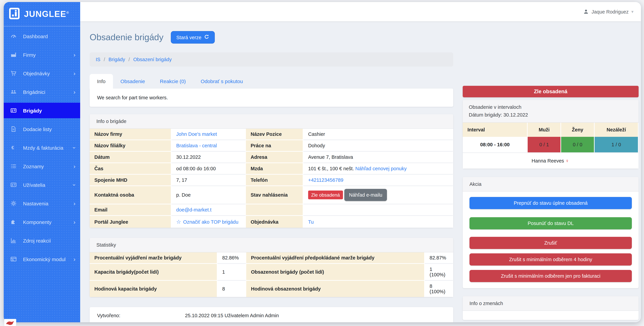  Describe the element at coordinates (48, 92) in the screenshot. I see `sidebar-item-label: Brigádnici` at that location.